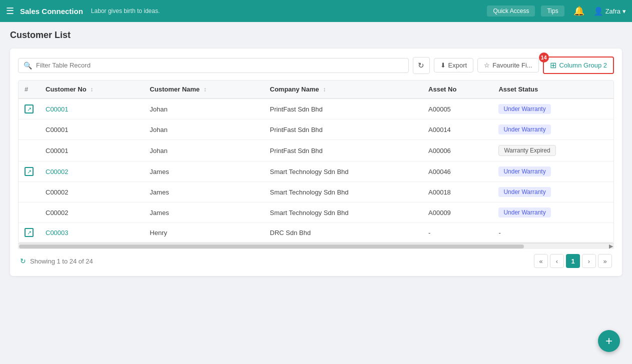 The height and width of the screenshot is (364, 632). I want to click on scroll-right-icon: ▶, so click(611, 246).